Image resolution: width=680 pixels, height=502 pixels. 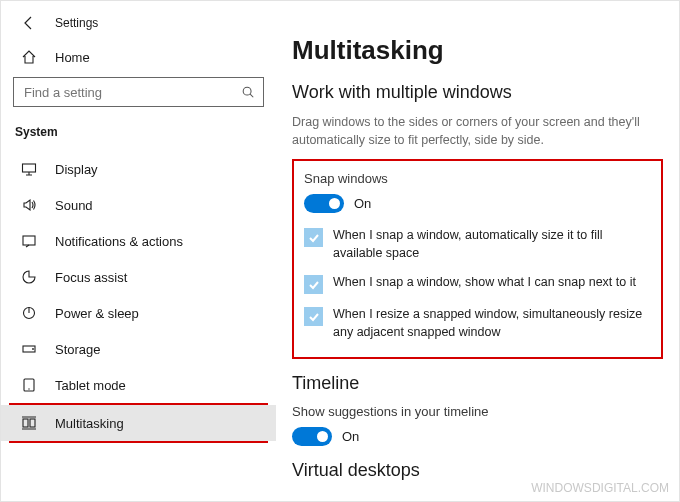 What do you see at coordinates (78, 350) in the screenshot?
I see `sidebar-item-label: Storage` at bounding box center [78, 350].